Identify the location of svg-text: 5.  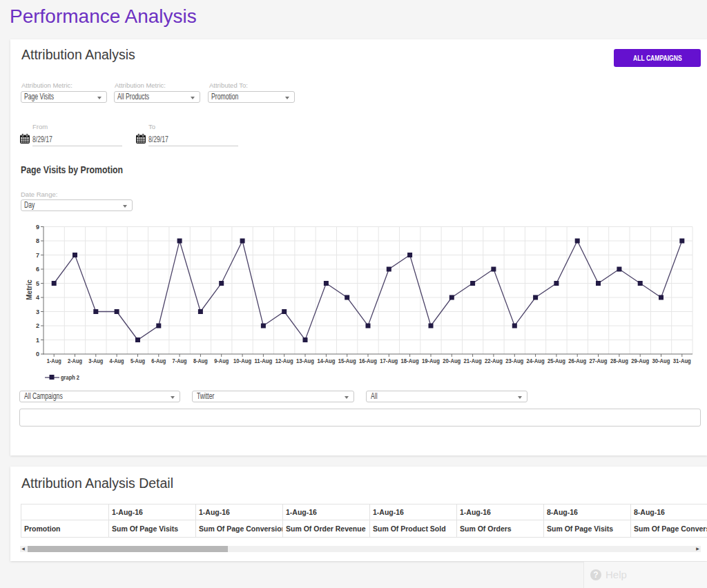
(37, 284).